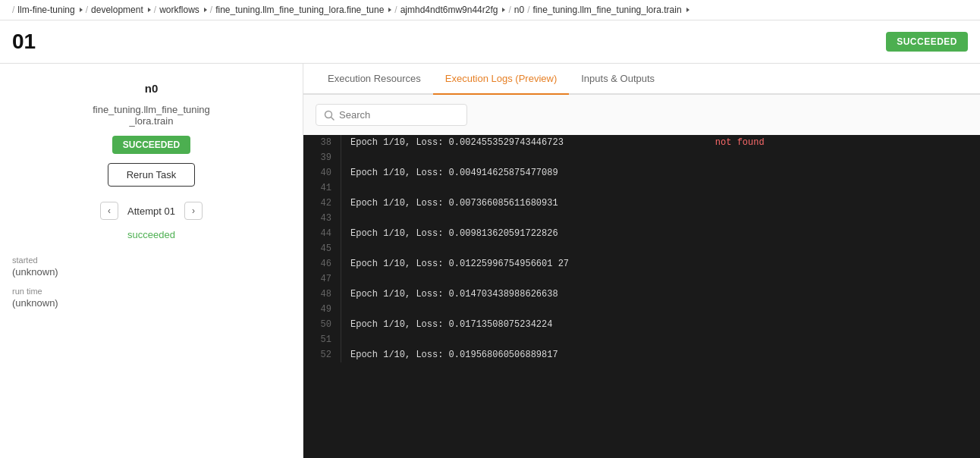  What do you see at coordinates (608, 10) in the screenshot?
I see `breadcrumb-item-7: / fine_tuning.llm_fine_tuning_lora.train` at bounding box center [608, 10].